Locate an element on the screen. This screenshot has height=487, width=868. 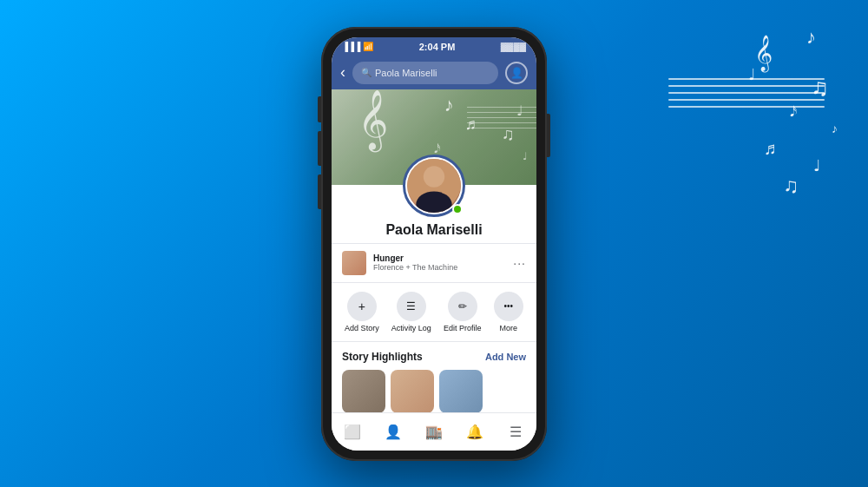
profile-name: Paola Mariselli is located at coordinates (434, 230).